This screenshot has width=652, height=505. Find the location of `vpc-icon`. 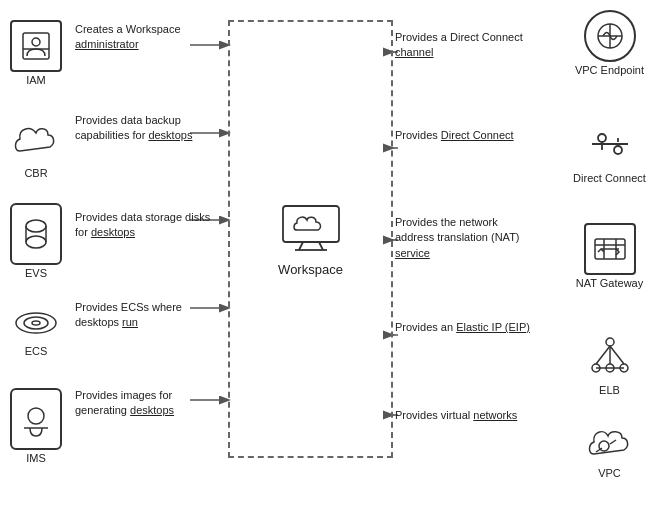

vpc-icon is located at coordinates (610, 443).